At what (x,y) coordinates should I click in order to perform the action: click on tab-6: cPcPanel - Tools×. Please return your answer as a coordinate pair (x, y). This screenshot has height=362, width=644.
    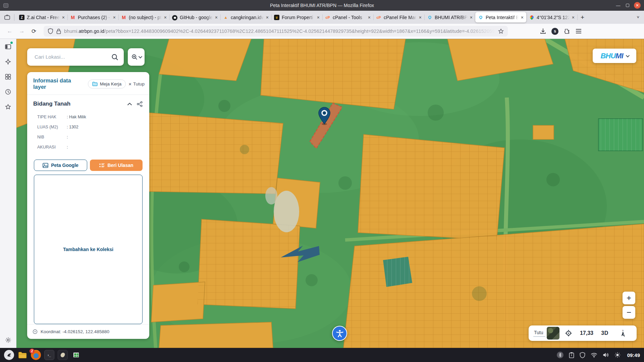
    Looking at the image, I should click on (348, 17).